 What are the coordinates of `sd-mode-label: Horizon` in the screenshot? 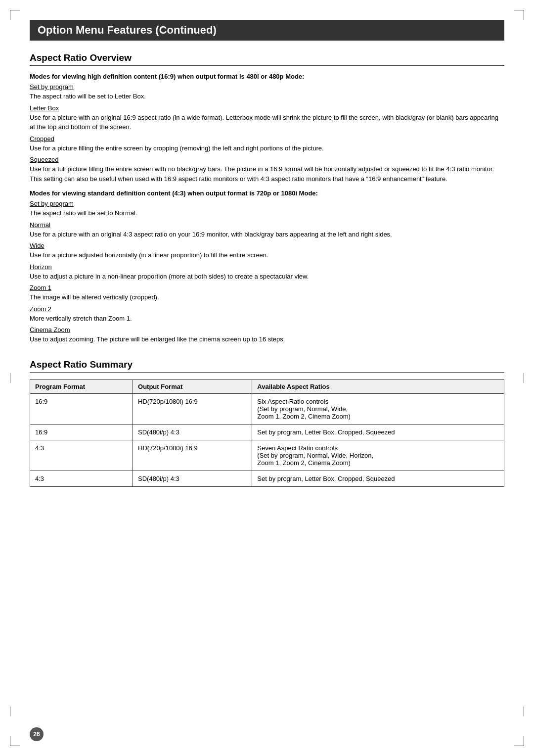 It's located at (267, 267).